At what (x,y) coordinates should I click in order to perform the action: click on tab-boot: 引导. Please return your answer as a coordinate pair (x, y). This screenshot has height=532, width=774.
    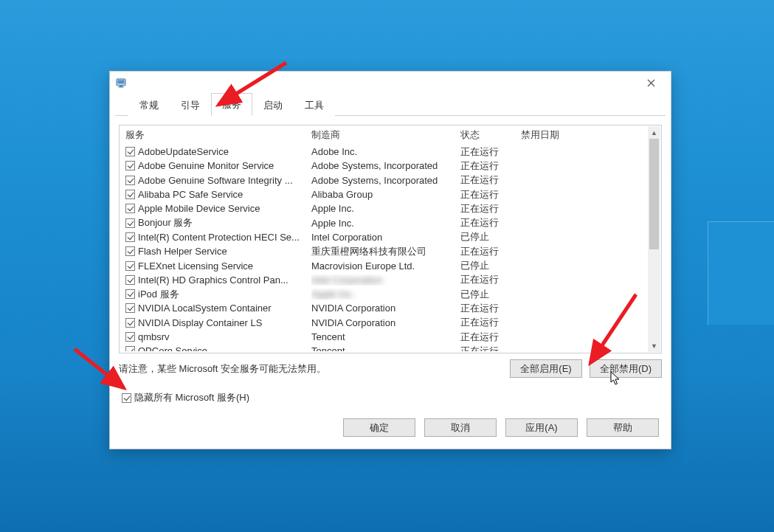
    Looking at the image, I should click on (190, 105).